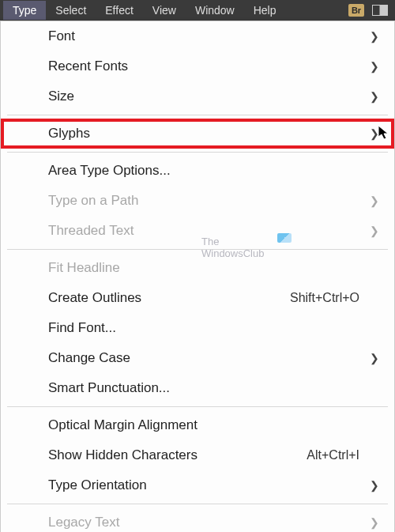  What do you see at coordinates (325, 298) in the screenshot?
I see `menu-item-shortcut: Shift+Ctrl+O` at bounding box center [325, 298].